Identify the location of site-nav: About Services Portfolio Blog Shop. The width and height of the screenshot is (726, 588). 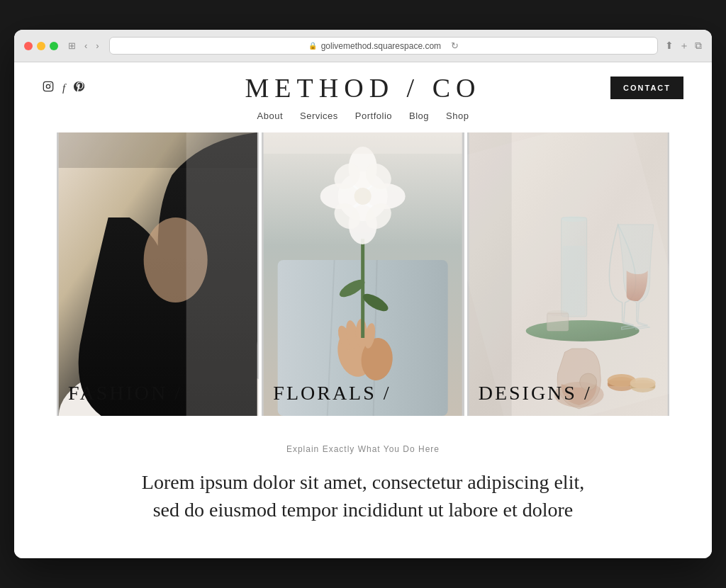
(363, 119).